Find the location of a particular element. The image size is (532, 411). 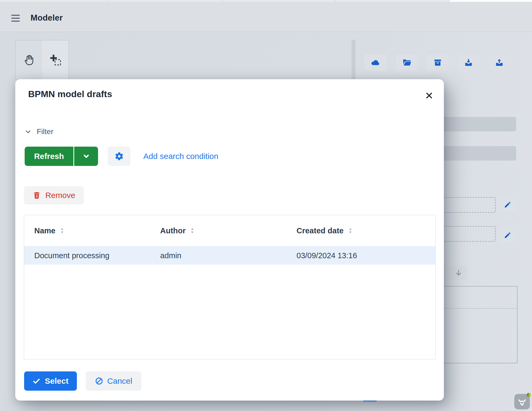

cloud-save-button is located at coordinates (375, 63).